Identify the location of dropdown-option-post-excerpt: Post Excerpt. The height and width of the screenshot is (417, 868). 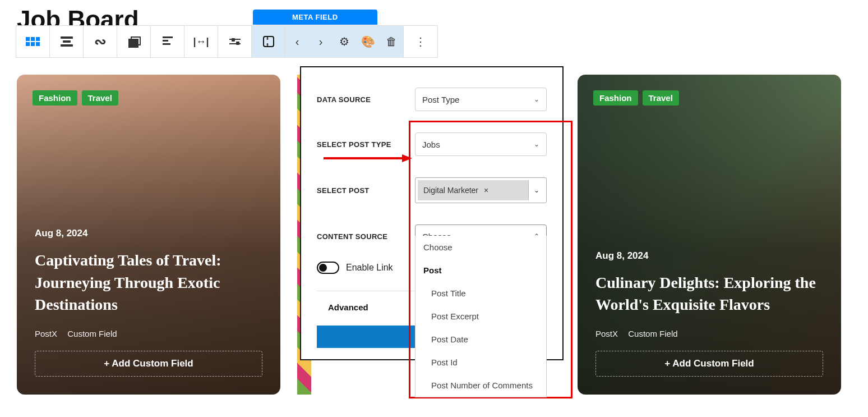
(481, 317).